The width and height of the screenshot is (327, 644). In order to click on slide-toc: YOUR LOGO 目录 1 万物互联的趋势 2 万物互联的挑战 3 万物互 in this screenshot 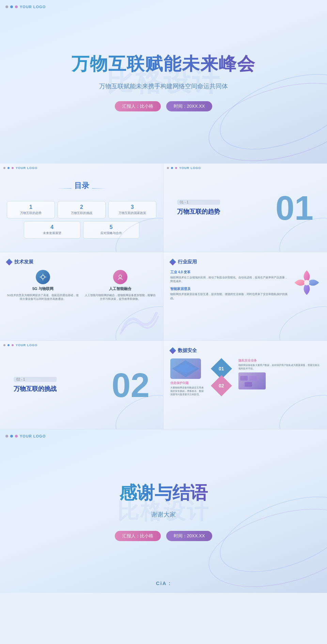, I will do `click(82, 208)`.